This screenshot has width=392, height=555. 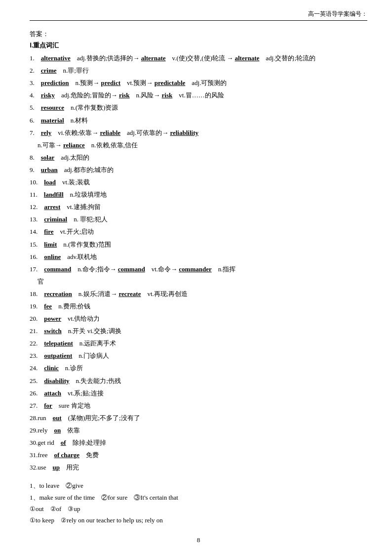 What do you see at coordinates (202, 282) in the screenshot?
I see `list-item-continued: 官` at bounding box center [202, 282].